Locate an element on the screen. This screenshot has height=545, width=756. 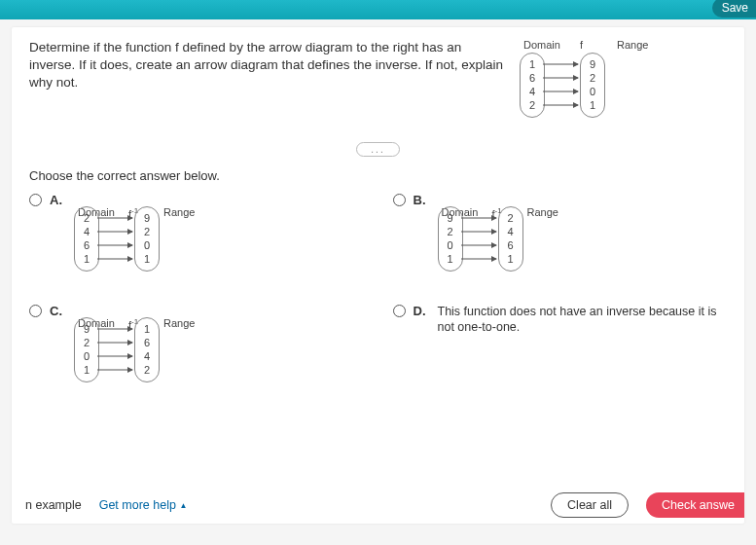
instruction-text: Choose the correct answer below. is located at coordinates (378, 175).